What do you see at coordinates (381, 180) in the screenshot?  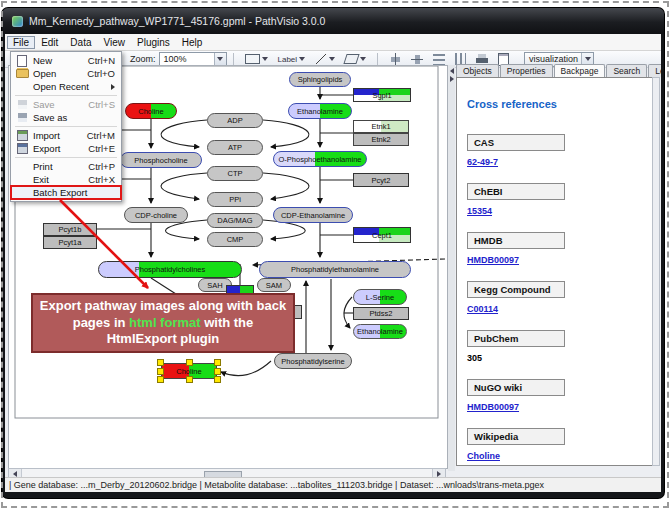 I see `node-pcyt2: Pcyt2` at bounding box center [381, 180].